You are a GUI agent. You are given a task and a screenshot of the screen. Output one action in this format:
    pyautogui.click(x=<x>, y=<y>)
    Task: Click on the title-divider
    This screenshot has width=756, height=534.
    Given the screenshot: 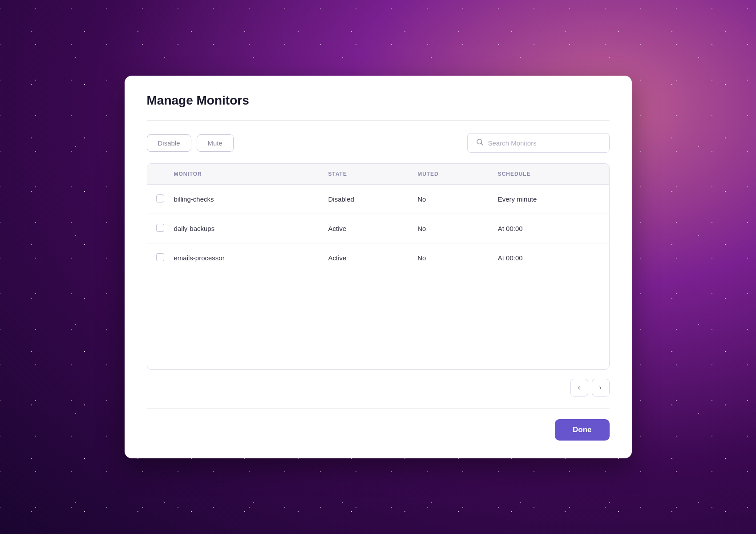 What is the action you would take?
    pyautogui.click(x=378, y=120)
    